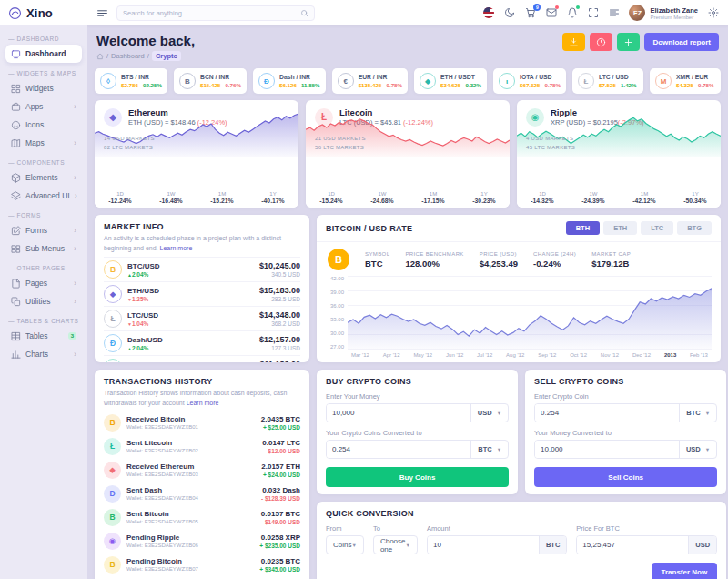 This screenshot has height=579, width=728. What do you see at coordinates (626, 477) in the screenshot?
I see `sell-coins-button: Sell Coins` at bounding box center [626, 477].